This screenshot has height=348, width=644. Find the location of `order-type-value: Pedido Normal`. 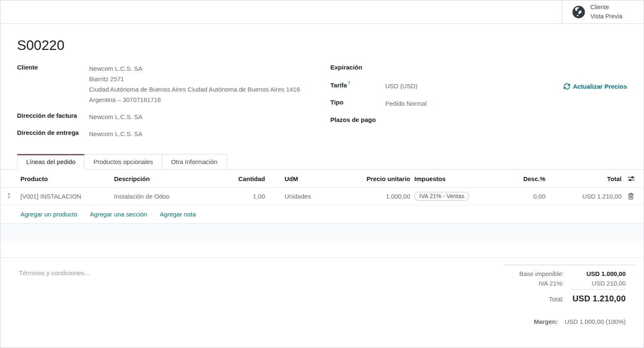

order-type-value: Pedido Normal is located at coordinates (406, 103).